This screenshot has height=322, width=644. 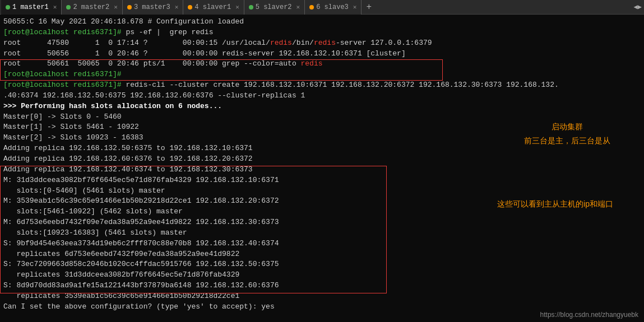 What do you see at coordinates (322, 7) in the screenshot?
I see `tab-bar: 1 master1 ✕ 2 master2 ✕ 3 master3 ✕ 4 sl…` at bounding box center [322, 7].